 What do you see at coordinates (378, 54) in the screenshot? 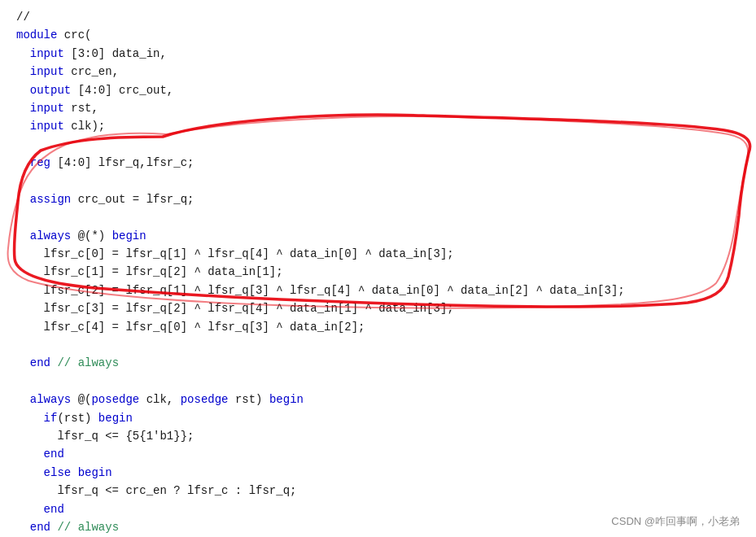
I see `line-input-data: input [3:0] data_in,` at bounding box center [378, 54].